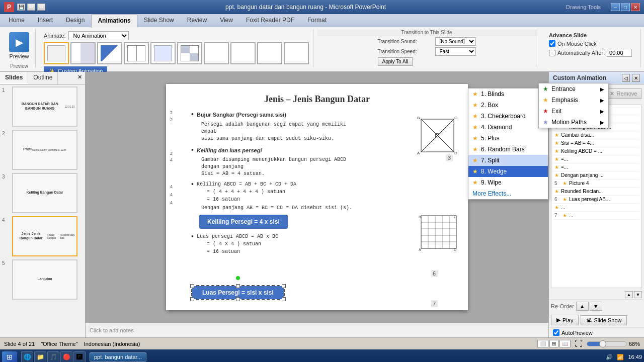 This screenshot has height=362, width=644. I want to click on slide-item-3: 3 Keliling Bangun Datar, so click(42, 193).